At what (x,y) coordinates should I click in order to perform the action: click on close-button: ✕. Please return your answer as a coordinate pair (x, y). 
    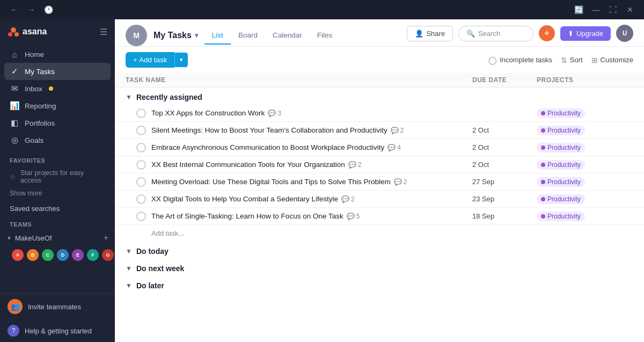
    Looking at the image, I should click on (630, 10).